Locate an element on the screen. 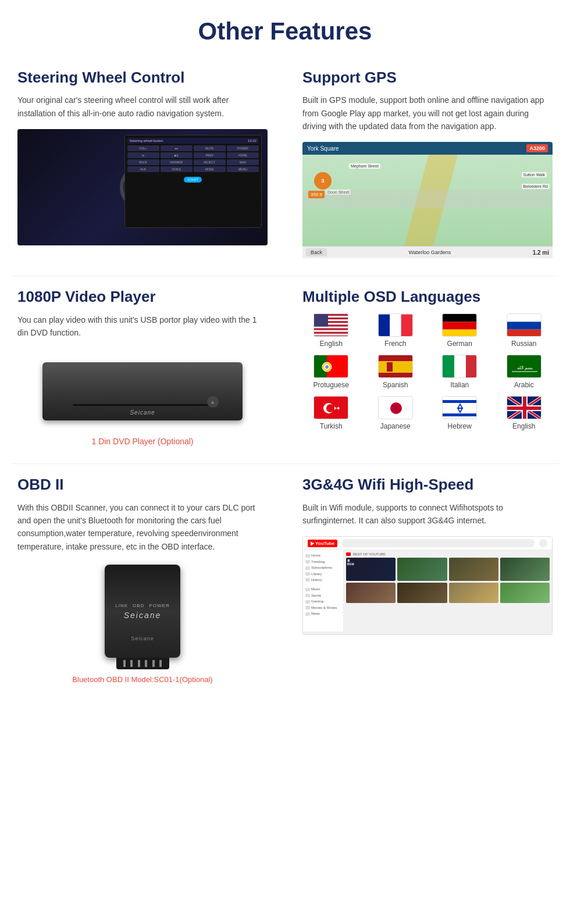  steering-text: Your original car's steering wheel contr… is located at coordinates (142, 107).